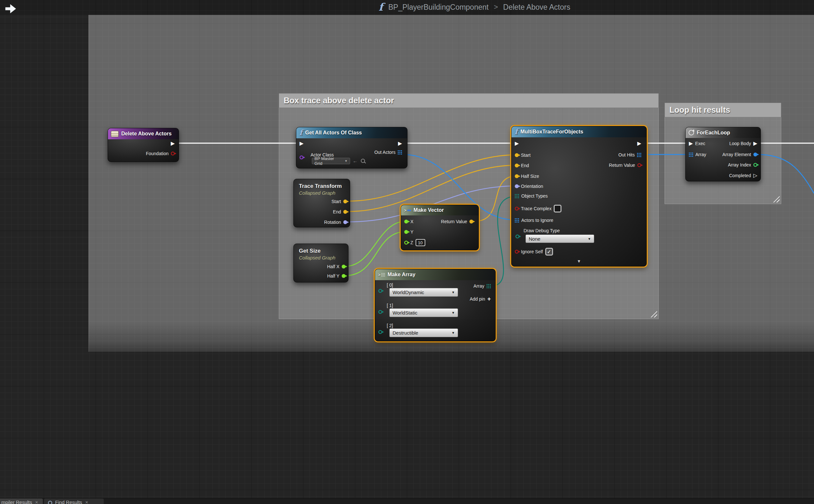 Image resolution: width=814 pixels, height=504 pixels. What do you see at coordinates (740, 155) in the screenshot?
I see `array-element-pin-row: Array Element` at bounding box center [740, 155].